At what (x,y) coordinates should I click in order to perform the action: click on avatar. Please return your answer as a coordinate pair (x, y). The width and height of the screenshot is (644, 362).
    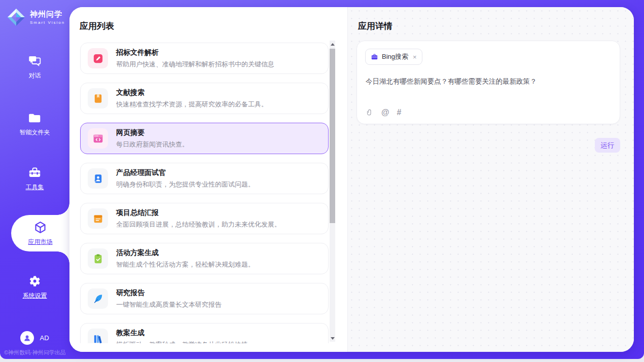
    Looking at the image, I should click on (27, 338).